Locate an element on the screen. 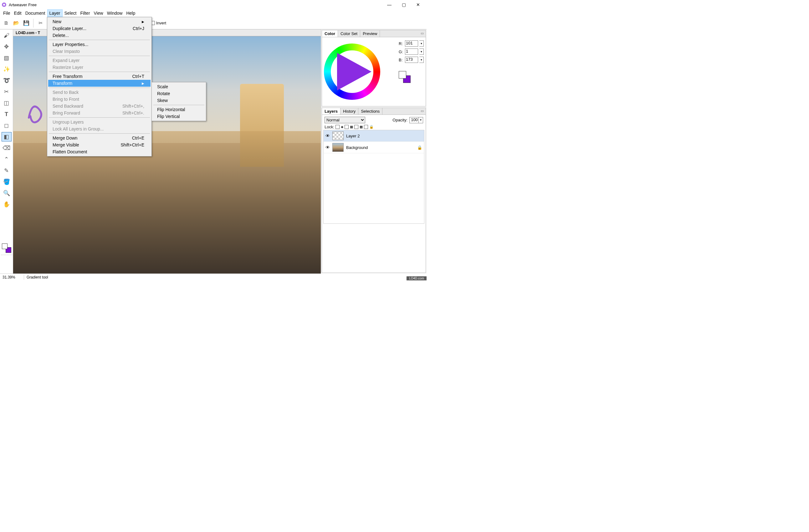  magic-wand-tool-icon: ✨ is located at coordinates (7, 69).